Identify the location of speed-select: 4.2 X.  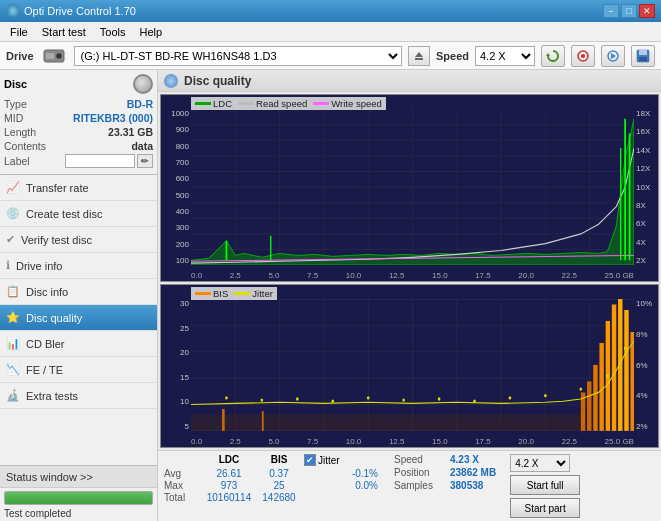
(505, 56).